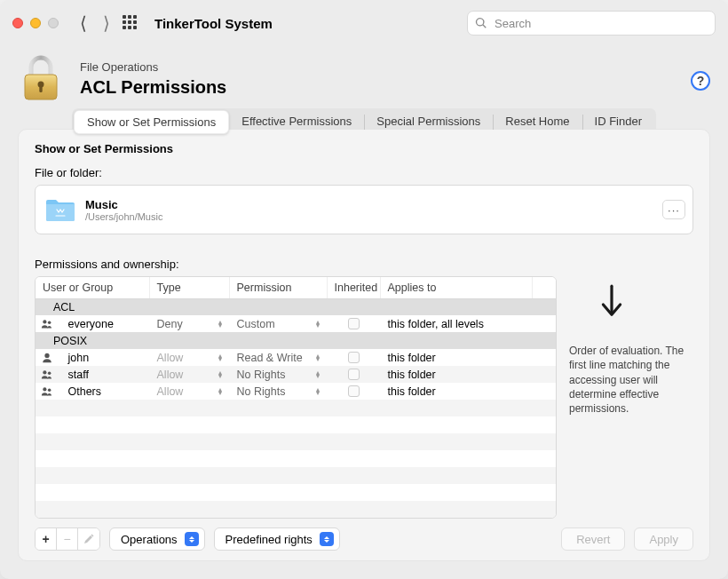 The height and width of the screenshot is (579, 728). I want to click on file-options-button: ···, so click(674, 210).